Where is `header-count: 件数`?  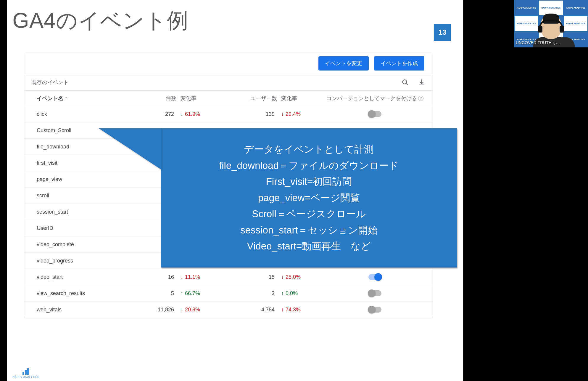 header-count: 件数 is located at coordinates (157, 98).